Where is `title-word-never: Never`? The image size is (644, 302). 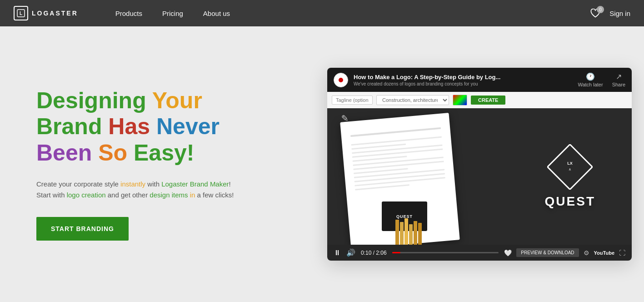 title-word-never: Never is located at coordinates (188, 126).